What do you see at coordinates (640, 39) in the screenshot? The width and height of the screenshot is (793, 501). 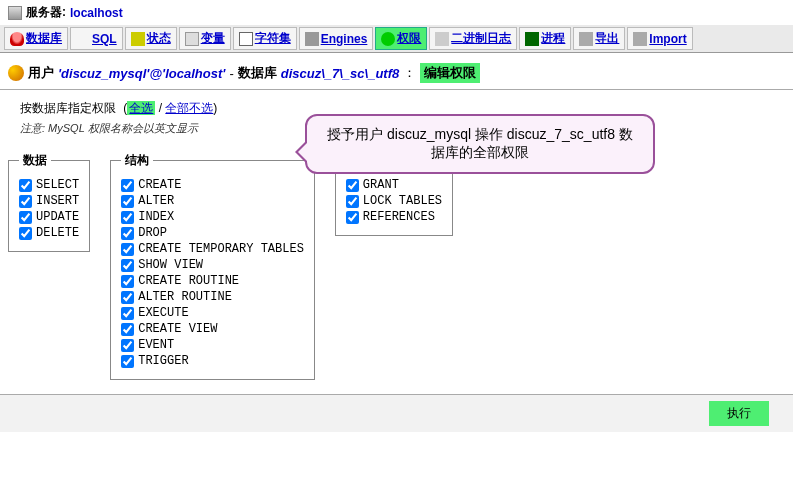 I see `import-icon` at bounding box center [640, 39].